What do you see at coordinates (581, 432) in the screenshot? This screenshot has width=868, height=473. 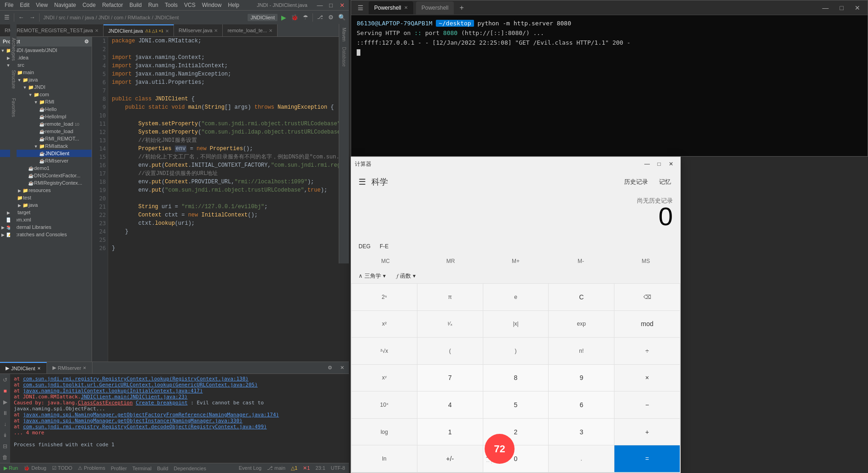 I see `calc-btn-3: 3` at bounding box center [581, 432].